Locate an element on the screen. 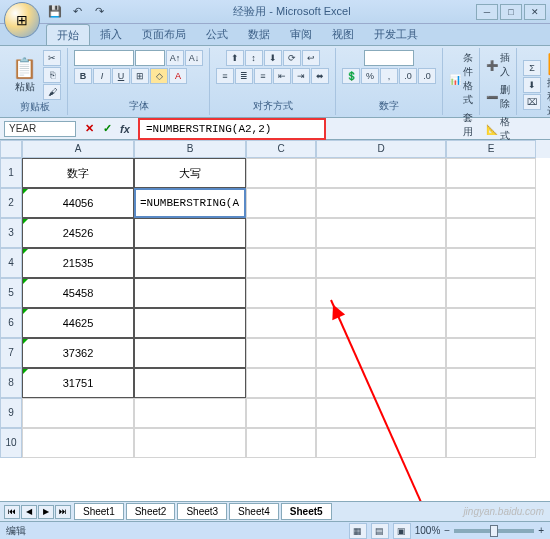  shrink-font-button: A↓ is located at coordinates (194, 58).